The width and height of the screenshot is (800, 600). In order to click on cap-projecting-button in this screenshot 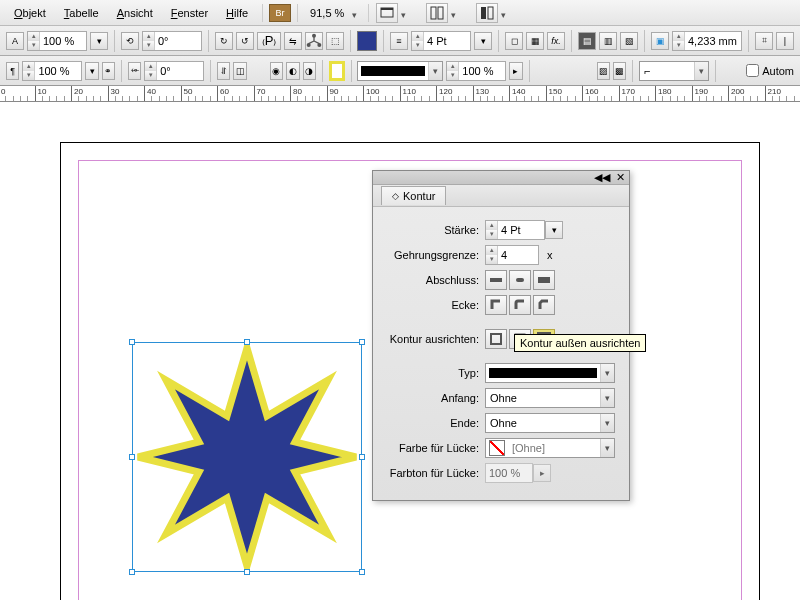, I will do `click(544, 280)`.